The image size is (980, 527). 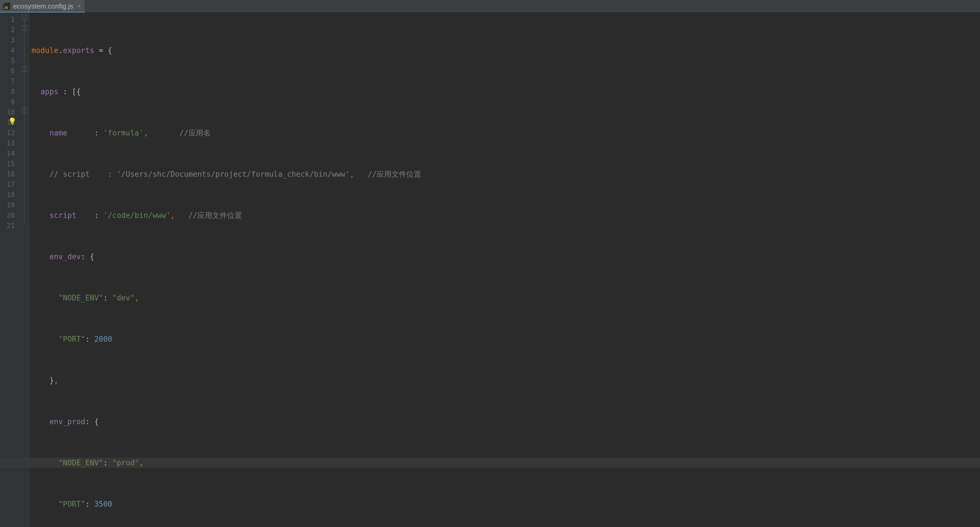 What do you see at coordinates (10, 270) in the screenshot?
I see `line-number-gutter: 1 2 3 4 5 6 7 8 9 10 11 12 13 14 15 16 1…` at bounding box center [10, 270].